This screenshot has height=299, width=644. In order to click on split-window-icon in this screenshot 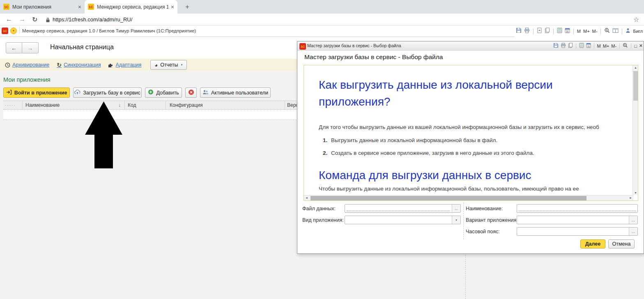, I will do `click(615, 31)`.